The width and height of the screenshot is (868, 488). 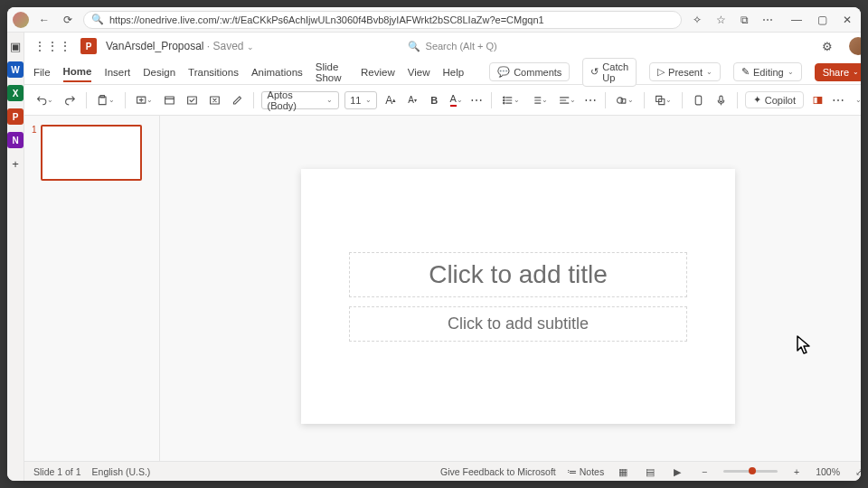 What do you see at coordinates (159, 72) in the screenshot?
I see `tab-design: Design` at bounding box center [159, 72].